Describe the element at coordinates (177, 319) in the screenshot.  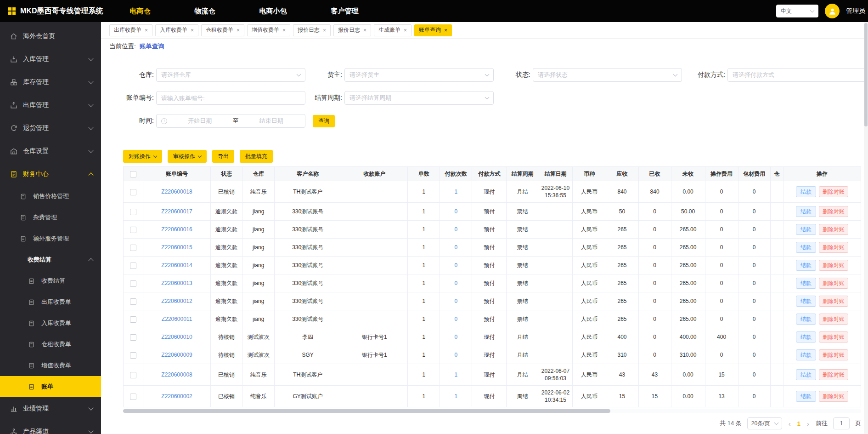
I see `bill-no-link: Z220600011` at that location.